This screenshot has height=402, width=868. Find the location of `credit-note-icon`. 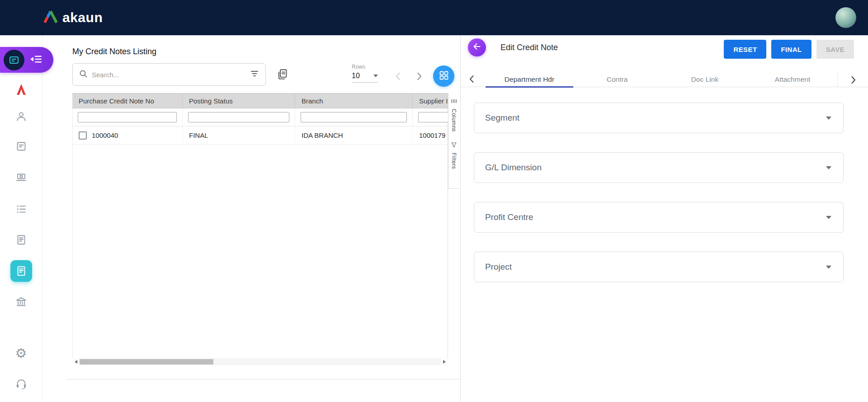

credit-note-icon is located at coordinates (21, 271).